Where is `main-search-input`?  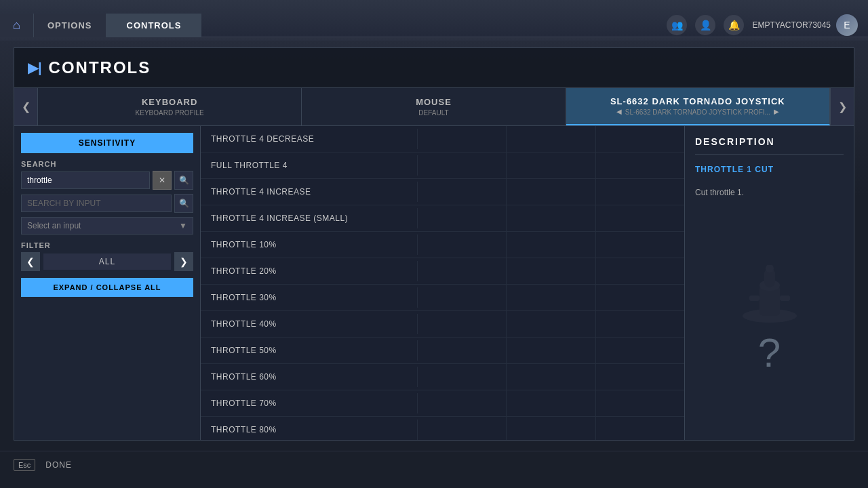
main-search-input is located at coordinates (85, 180).